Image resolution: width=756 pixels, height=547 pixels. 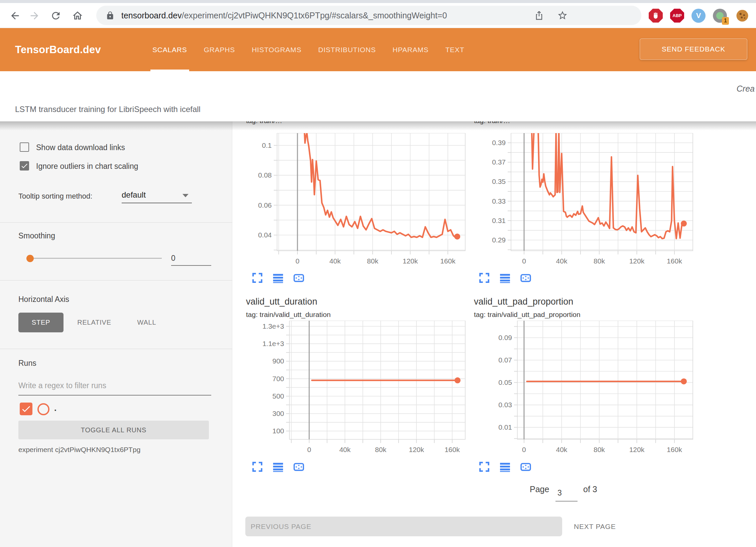 What do you see at coordinates (366, 389) in the screenshot?
I see `scalar-chart-2: 1.3e+31.1e+3900700500300100040k80k120k16…` at bounding box center [366, 389].